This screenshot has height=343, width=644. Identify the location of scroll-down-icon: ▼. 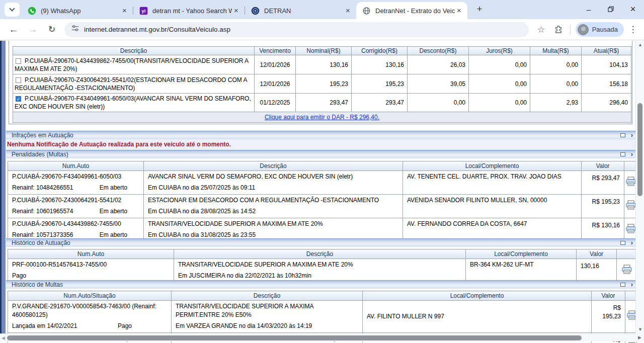
(640, 329).